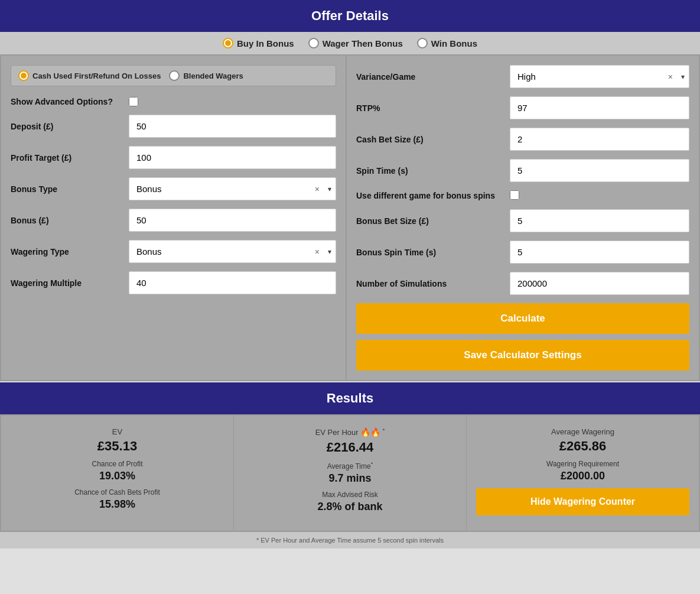  Describe the element at coordinates (454, 44) in the screenshot. I see `radio-label-win: Win Bonus` at that location.